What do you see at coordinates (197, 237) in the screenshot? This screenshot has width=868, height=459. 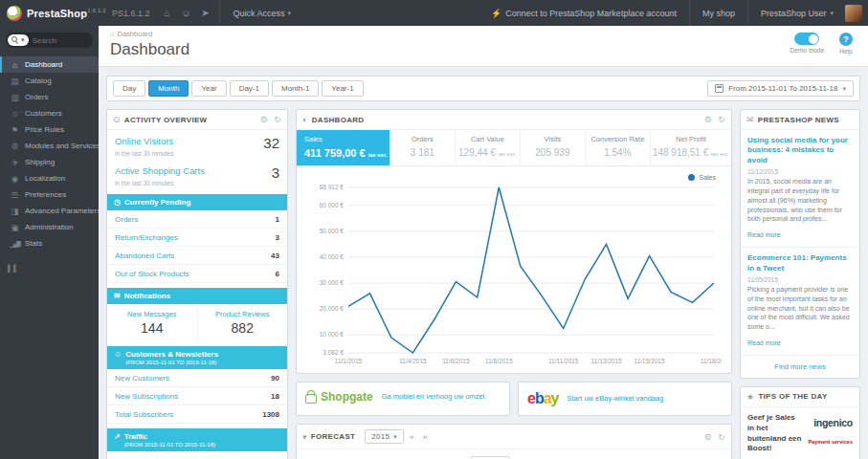 I see `pending-row-returns: Return/Exchanges 3` at bounding box center [197, 237].